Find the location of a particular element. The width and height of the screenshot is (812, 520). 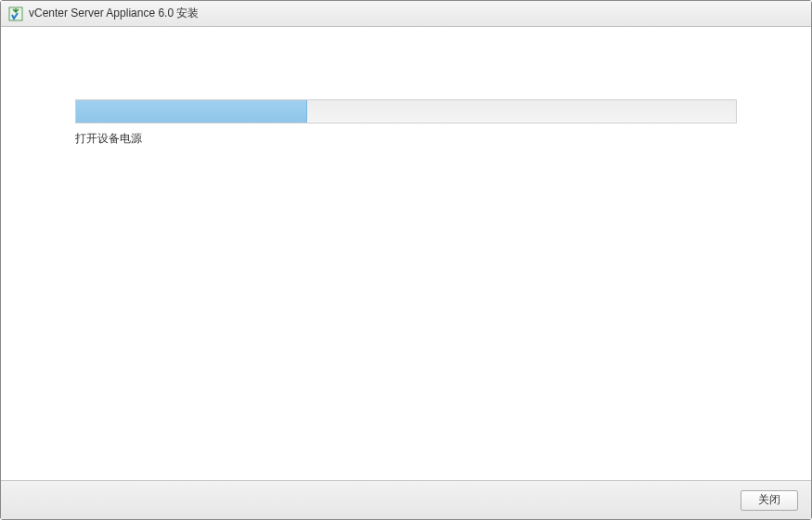

progress-fill is located at coordinates (191, 111).